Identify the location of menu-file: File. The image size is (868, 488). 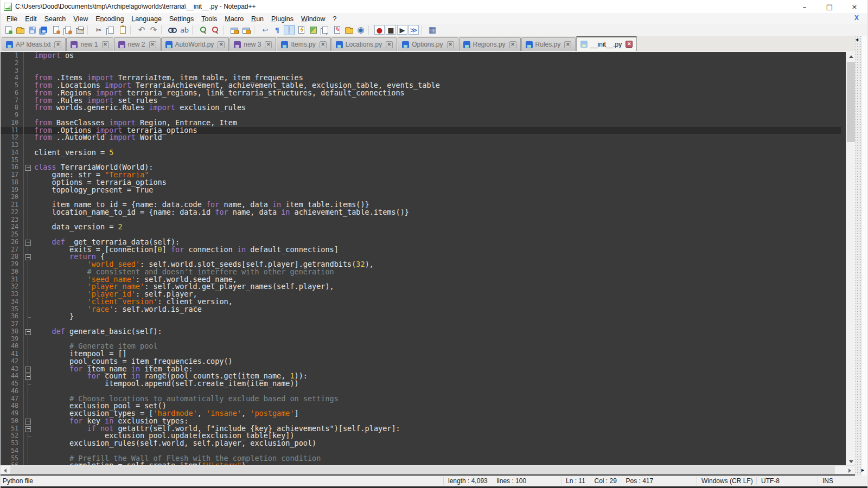
(12, 19).